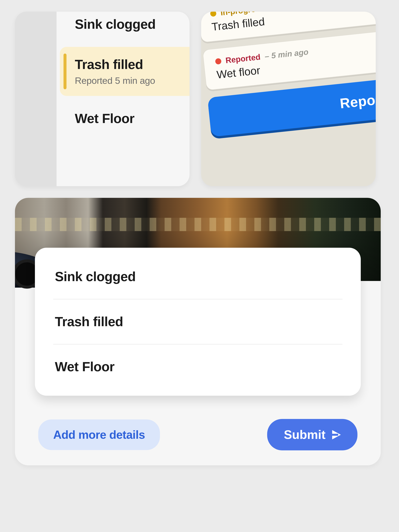 This screenshot has height=532, width=399. Describe the element at coordinates (132, 80) in the screenshot. I see `issue-option-subtitle: Reported 5 min ago` at that location.